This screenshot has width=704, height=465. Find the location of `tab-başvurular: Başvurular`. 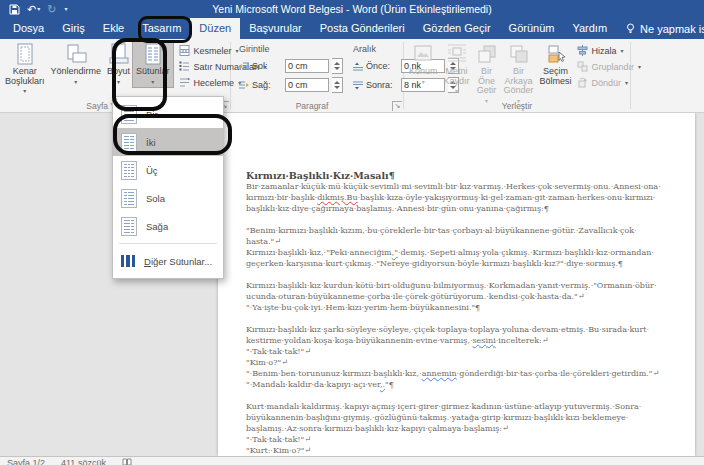

tab-başvurular: Başvurular is located at coordinates (276, 28).